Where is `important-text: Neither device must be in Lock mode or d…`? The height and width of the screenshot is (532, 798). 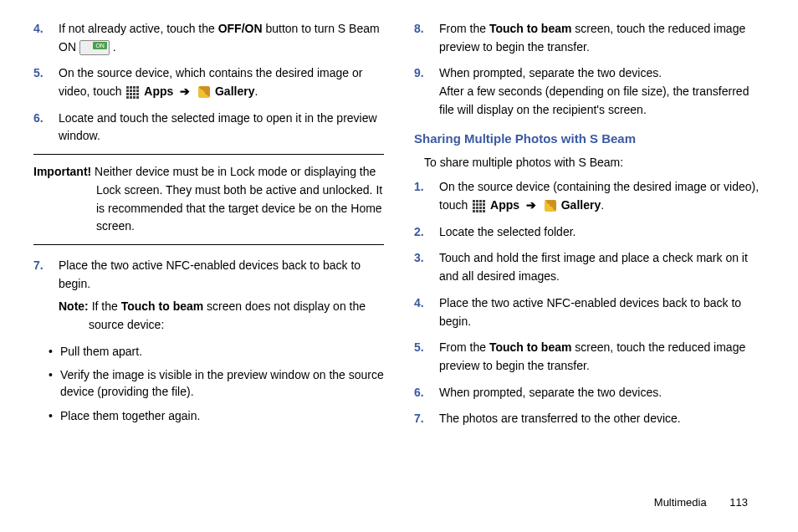
important-text: Neither device must be in Lock mode or d… is located at coordinates (237, 199).